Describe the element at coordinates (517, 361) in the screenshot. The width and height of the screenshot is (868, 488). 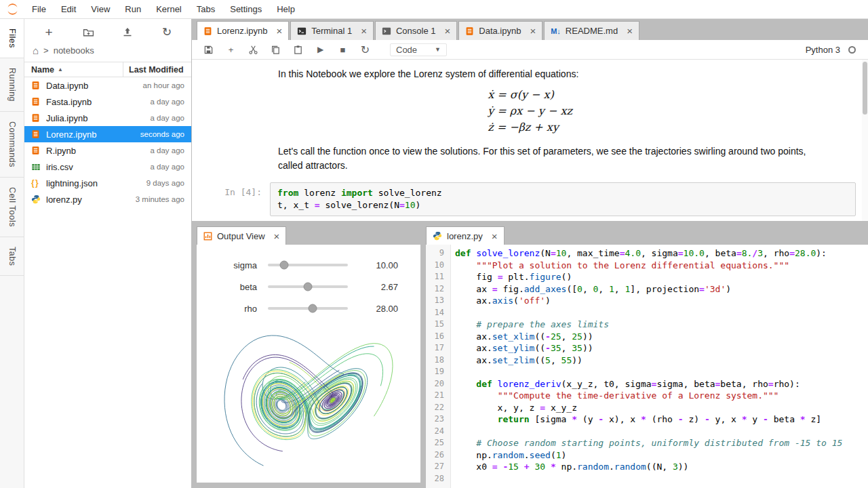
I see `code-text: ax.set_zlim((3, 37))` at that location.